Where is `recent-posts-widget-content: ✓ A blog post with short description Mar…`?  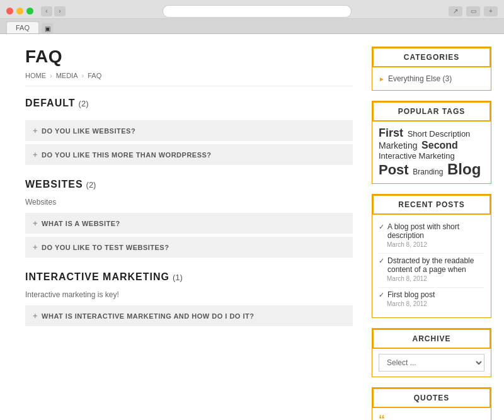 recent-posts-widget-content: ✓ A blog post with short description Mar… is located at coordinates (432, 266).